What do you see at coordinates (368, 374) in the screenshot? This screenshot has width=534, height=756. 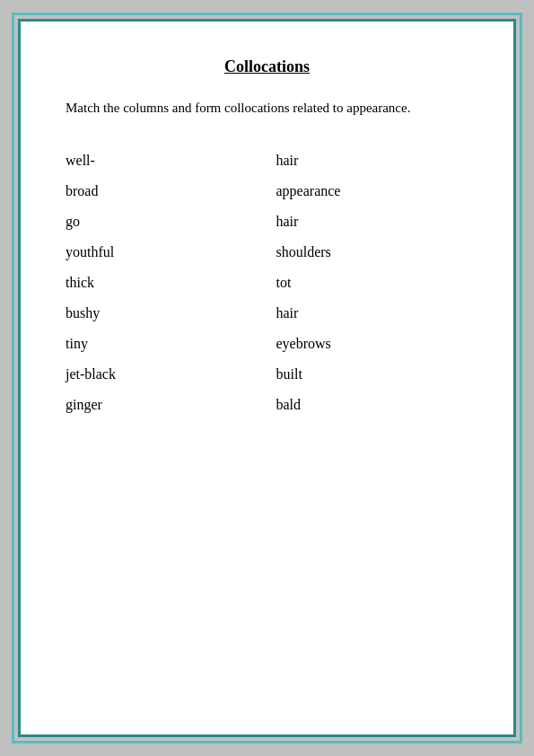 I see `right-word: built` at bounding box center [368, 374].